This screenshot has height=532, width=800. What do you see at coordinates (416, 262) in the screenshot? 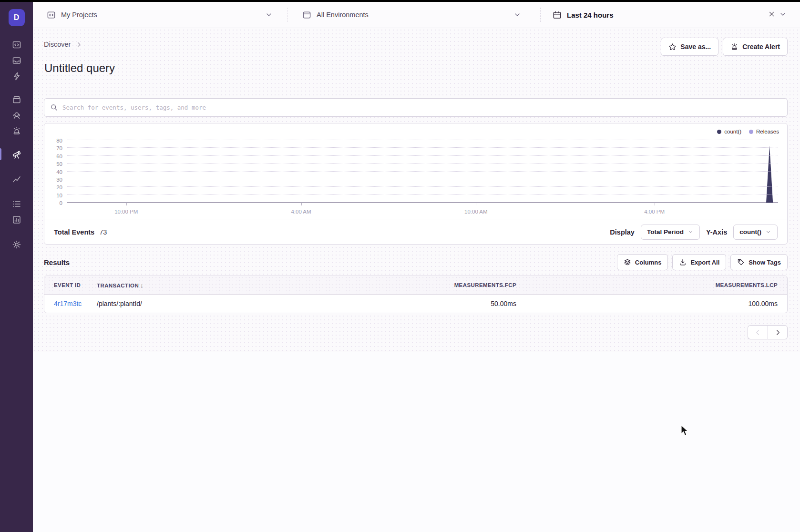
I see `results-toolbar: Results Columns Export All Show Tags` at bounding box center [416, 262].